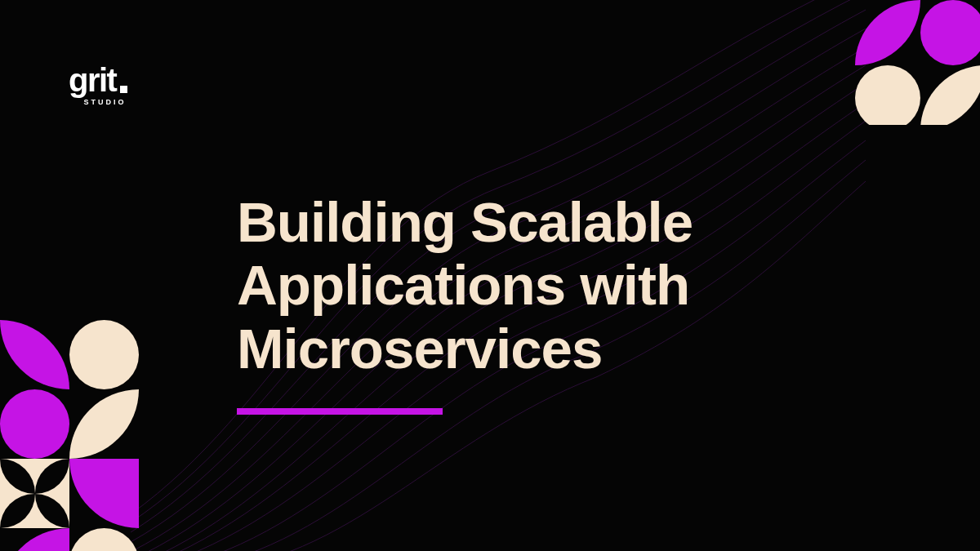 The height and width of the screenshot is (551, 980). What do you see at coordinates (420, 349) in the screenshot?
I see `title-line-3: Microservices` at bounding box center [420, 349].